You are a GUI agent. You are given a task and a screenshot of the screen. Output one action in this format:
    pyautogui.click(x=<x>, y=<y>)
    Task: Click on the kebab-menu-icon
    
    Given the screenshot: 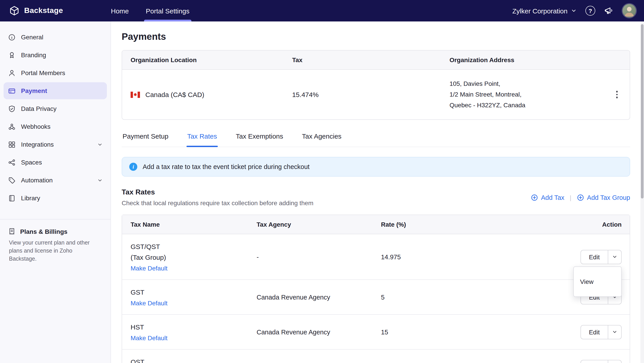 What is the action you would take?
    pyautogui.click(x=617, y=94)
    